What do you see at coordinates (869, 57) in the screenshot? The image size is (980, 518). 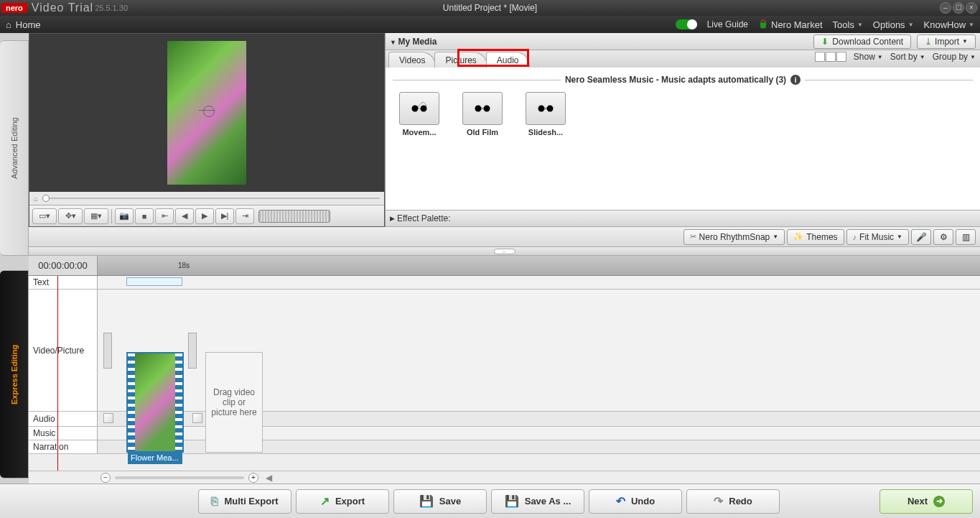 I see `show-dropdown: Show▼` at bounding box center [869, 57].